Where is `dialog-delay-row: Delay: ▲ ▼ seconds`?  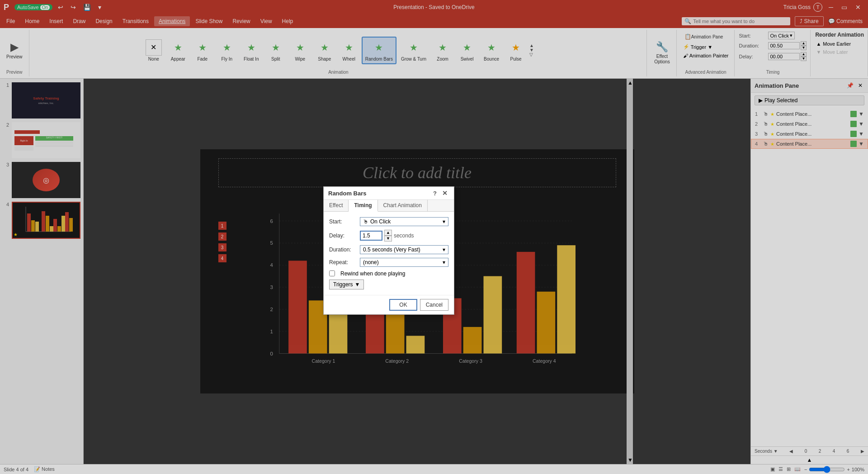
dialog-delay-row: Delay: ▲ ▼ seconds is located at coordinates (389, 236).